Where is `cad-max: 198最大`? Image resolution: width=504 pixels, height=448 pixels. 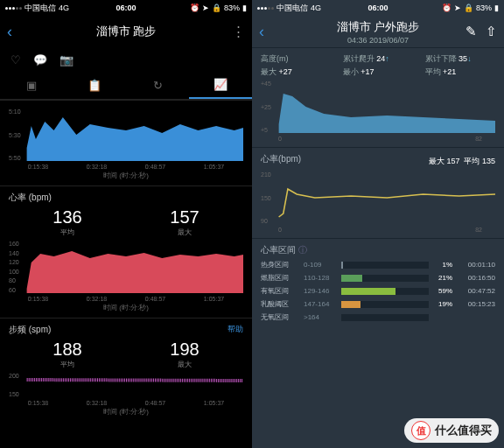 cad-max: 198最大 is located at coordinates (184, 354).